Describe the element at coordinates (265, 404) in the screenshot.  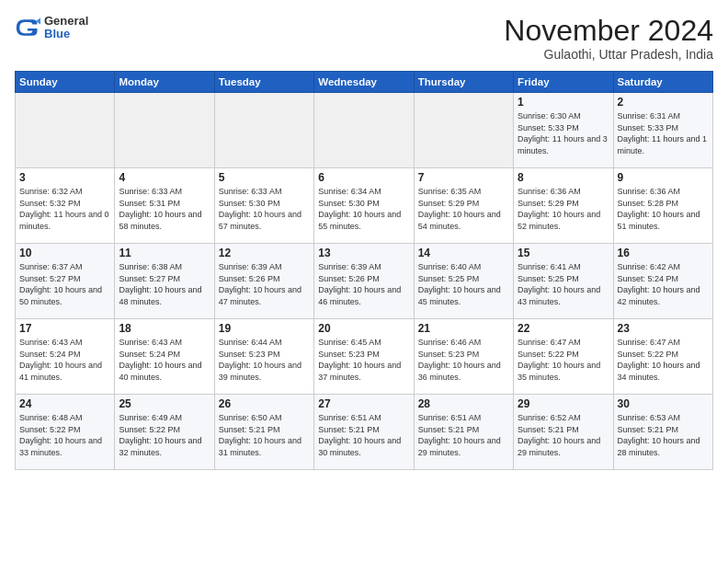
I see `day-number: 26` at that location.